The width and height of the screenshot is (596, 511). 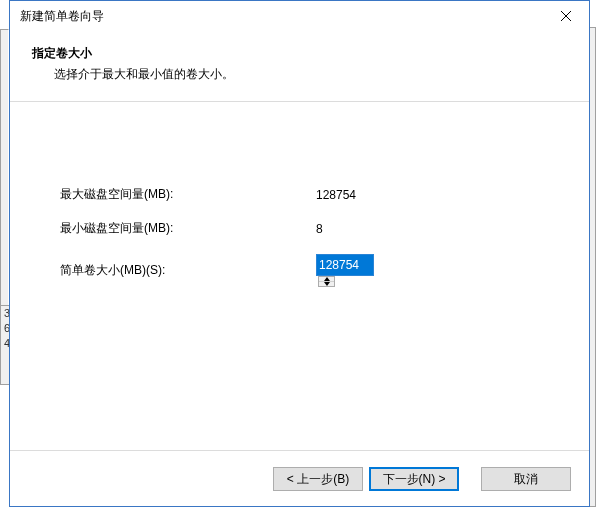 What do you see at coordinates (282, 16) in the screenshot?
I see `window-title: 新建简单卷向导` at bounding box center [282, 16].